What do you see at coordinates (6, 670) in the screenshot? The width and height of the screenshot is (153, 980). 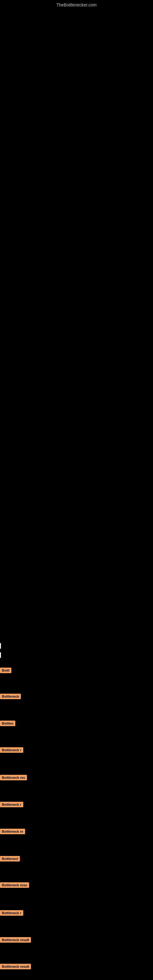 I see `bottleneck-result-label: Bottl` at bounding box center [6, 670].